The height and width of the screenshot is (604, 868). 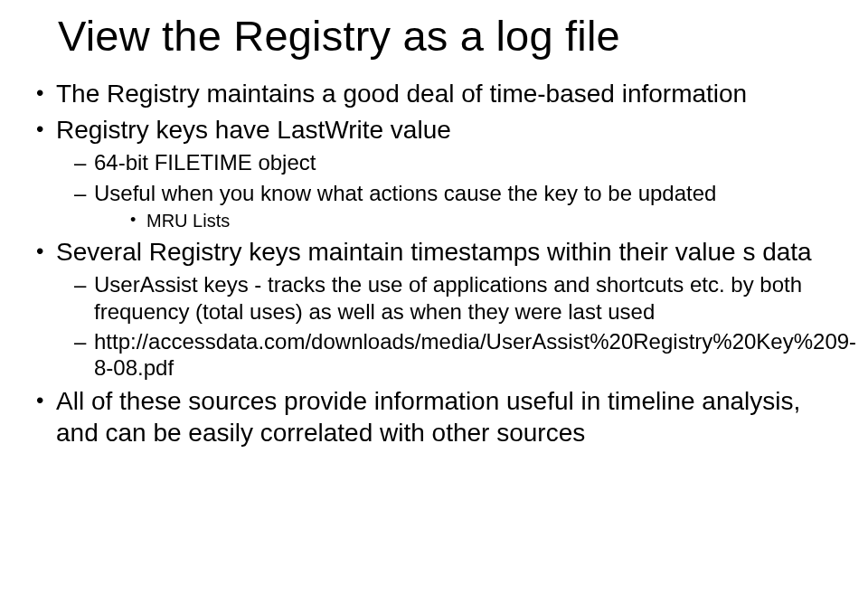 What do you see at coordinates (253, 130) in the screenshot?
I see `bullet-text: Registry keys have LastWrite value` at bounding box center [253, 130].